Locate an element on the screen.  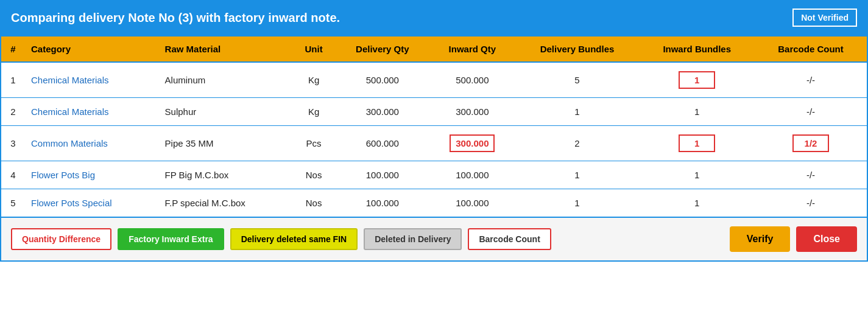
table-row: 4 Flower Pots Big FP Big M.C.box Nos 100… is located at coordinates (434, 175).